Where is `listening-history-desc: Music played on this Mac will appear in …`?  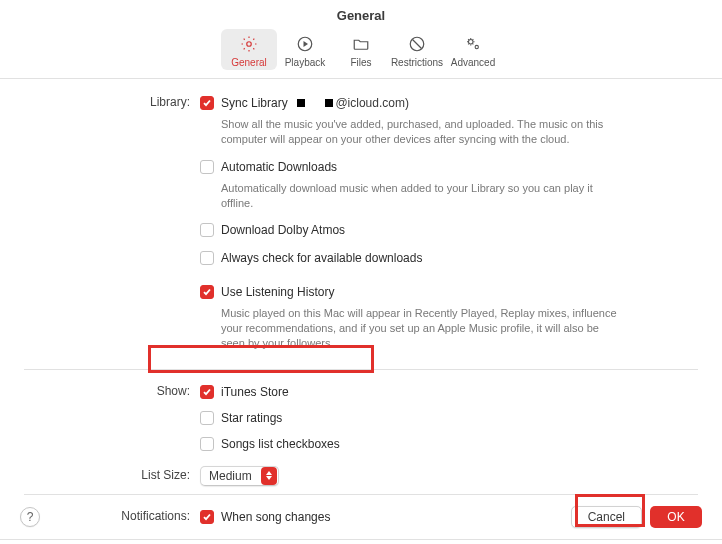 listening-history-desc: Music played on this Mac will appear in … is located at coordinates (415, 332).